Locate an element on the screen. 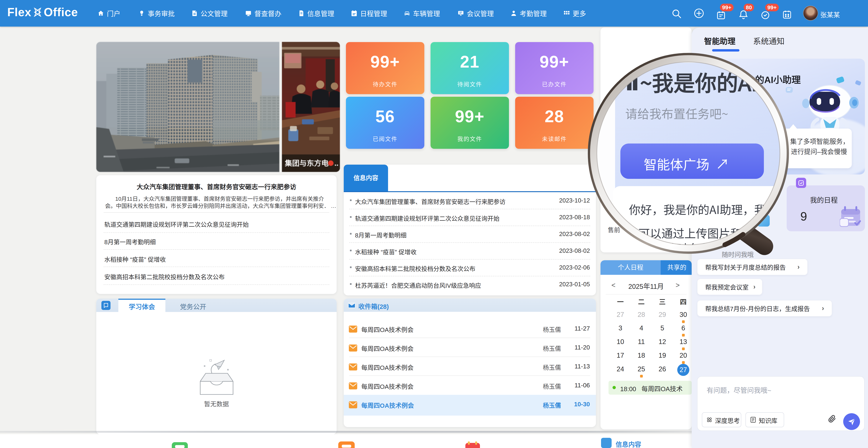  svg-text: 集团与东方电 is located at coordinates (307, 163).